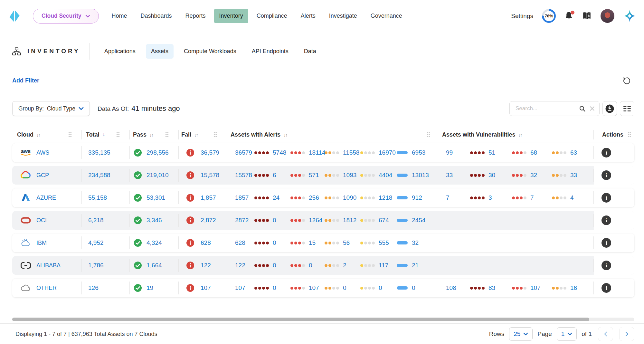  What do you see at coordinates (384, 220) in the screenshot?
I see `low-count: 674` at bounding box center [384, 220].